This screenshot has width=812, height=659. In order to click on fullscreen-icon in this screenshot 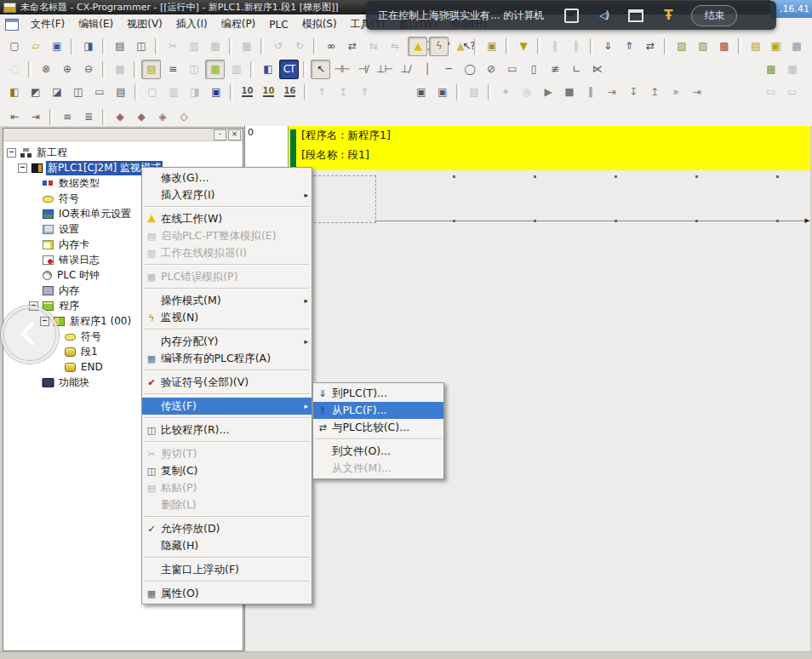, I will do `click(572, 15)`.